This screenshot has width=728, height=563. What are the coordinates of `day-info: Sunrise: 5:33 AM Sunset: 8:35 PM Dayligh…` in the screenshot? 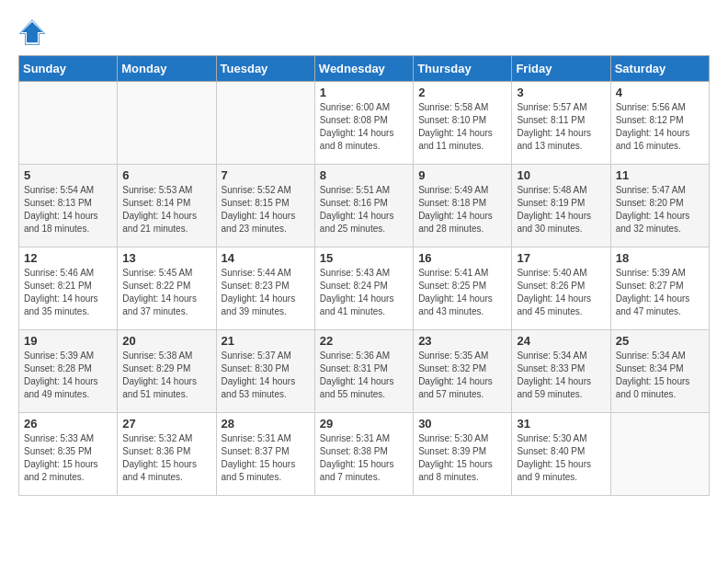 It's located at (68, 458).